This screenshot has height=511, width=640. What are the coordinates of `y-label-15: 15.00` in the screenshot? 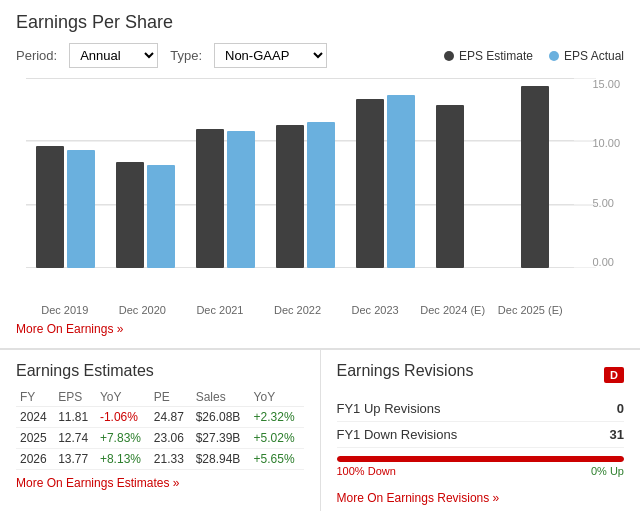 It's located at (606, 84).